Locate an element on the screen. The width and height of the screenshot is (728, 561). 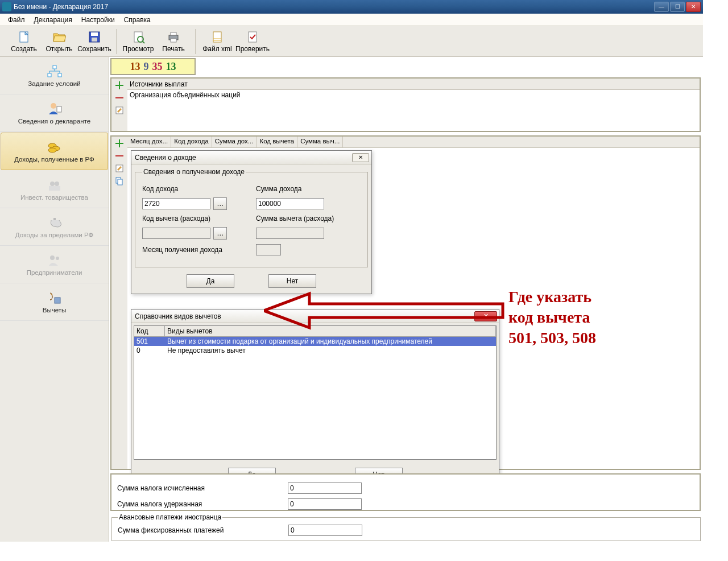
menu-declaration: Декларация is located at coordinates (53, 20).